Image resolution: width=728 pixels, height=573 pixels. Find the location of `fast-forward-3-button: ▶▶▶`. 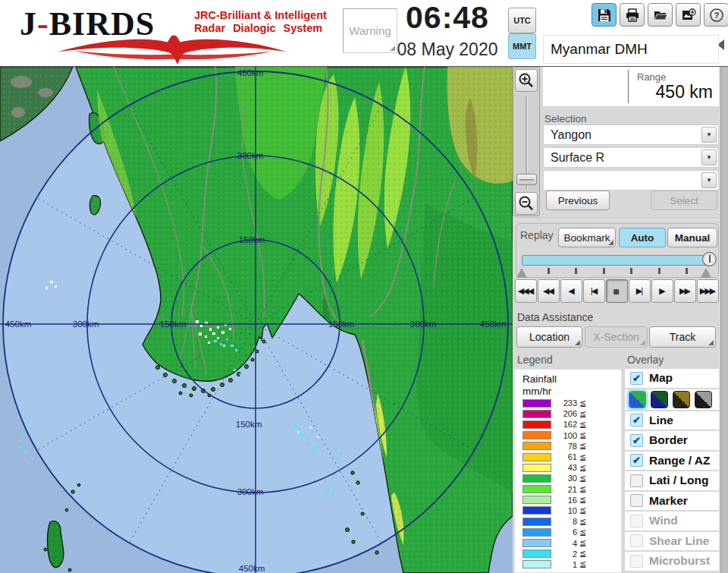

fast-forward-3-button: ▶▶▶ is located at coordinates (708, 291).